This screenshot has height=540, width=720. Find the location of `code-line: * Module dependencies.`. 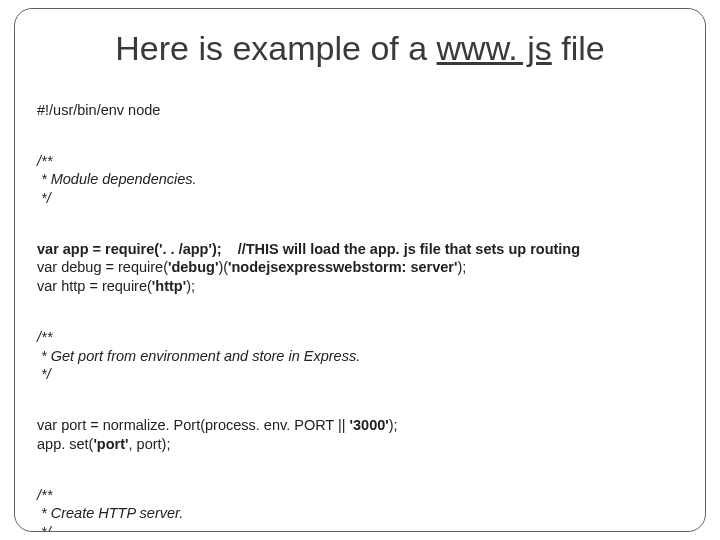

code-line: * Module dependencies. is located at coordinates (117, 179).